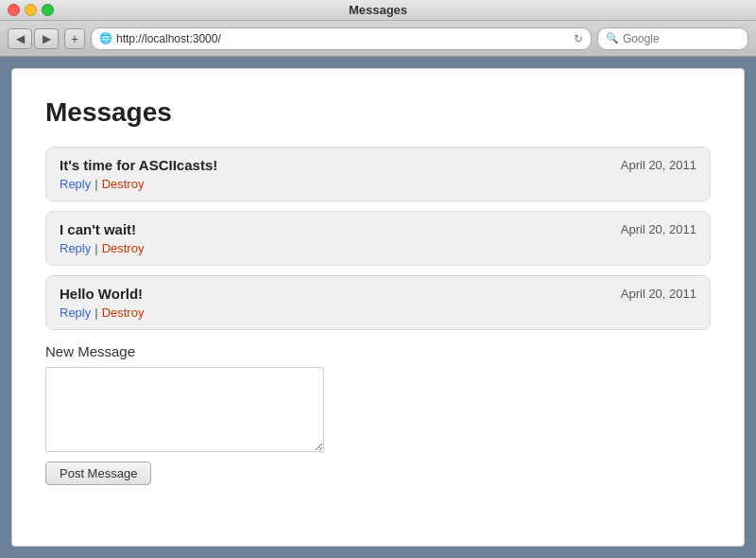  I want to click on search-icon: 🔍, so click(612, 38).